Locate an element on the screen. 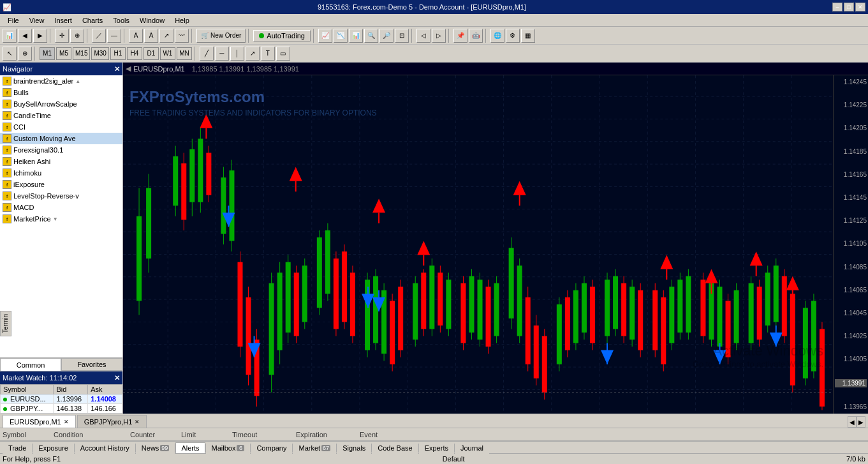 The image size is (868, 464). arrow-button: ↗ is located at coordinates (166, 36).